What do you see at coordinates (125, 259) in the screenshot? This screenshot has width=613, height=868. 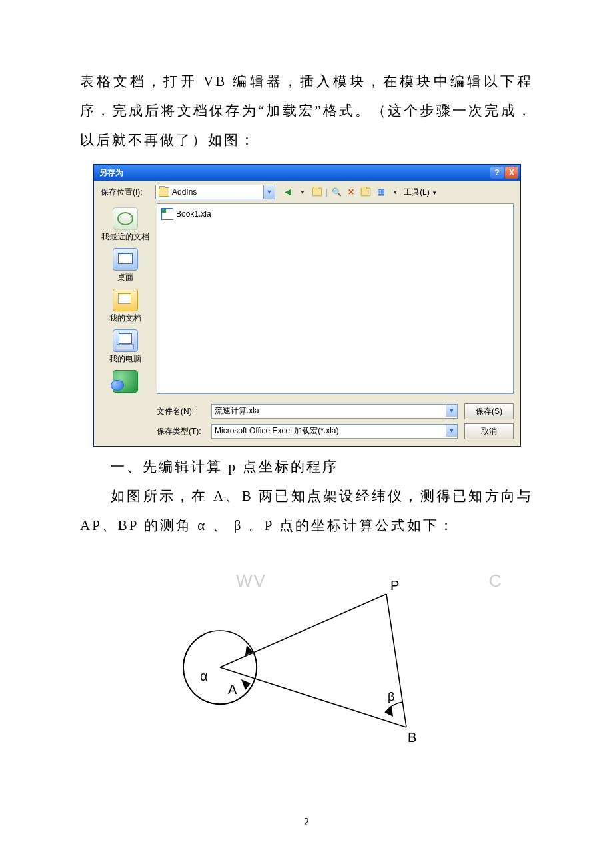 I see `desktop-icon` at bounding box center [125, 259].